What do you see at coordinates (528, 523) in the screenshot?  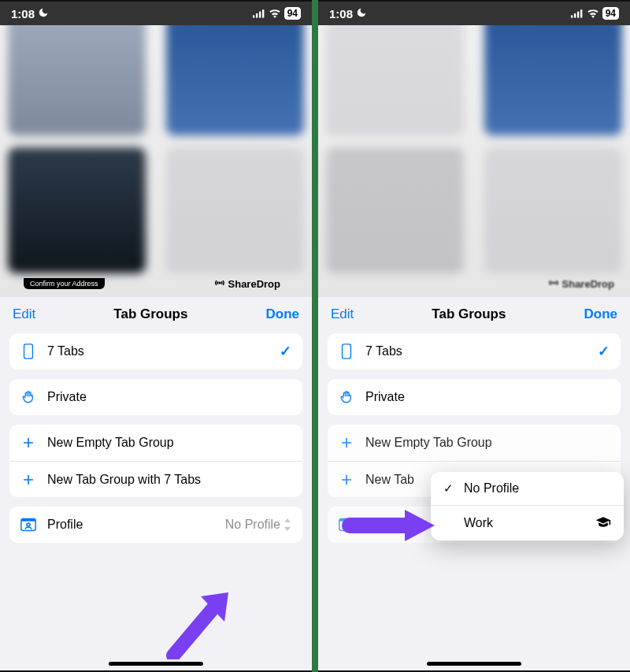 I see `popup-work-row: Work` at bounding box center [528, 523].